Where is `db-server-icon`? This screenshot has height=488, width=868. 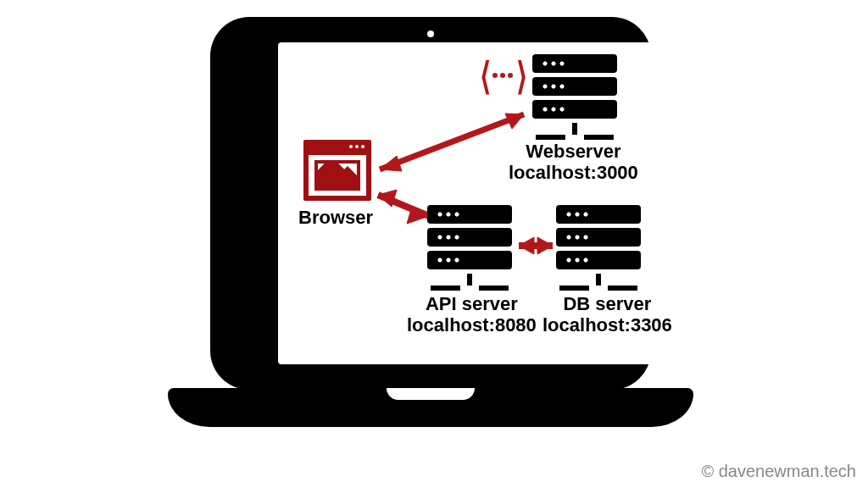 db-server-icon is located at coordinates (598, 249).